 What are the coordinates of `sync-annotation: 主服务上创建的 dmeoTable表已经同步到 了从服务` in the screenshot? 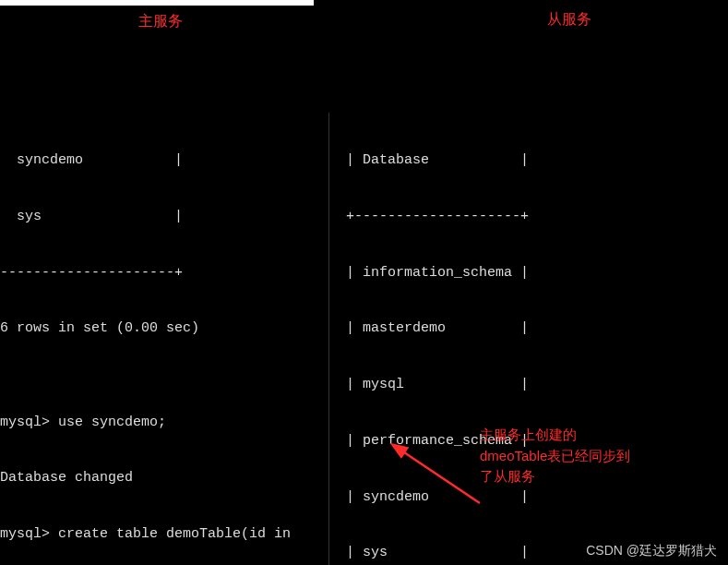 It's located at (572, 456).